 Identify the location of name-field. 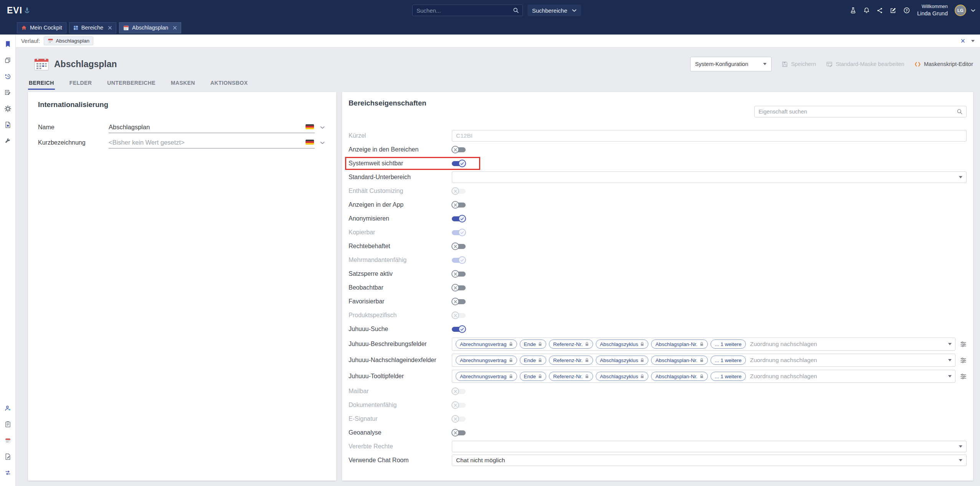
(212, 127).